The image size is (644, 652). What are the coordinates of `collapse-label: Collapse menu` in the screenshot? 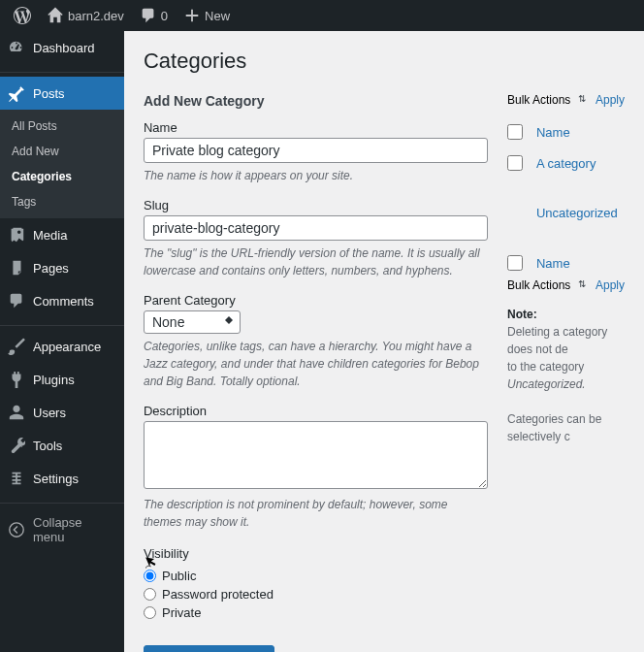 It's located at (75, 530).